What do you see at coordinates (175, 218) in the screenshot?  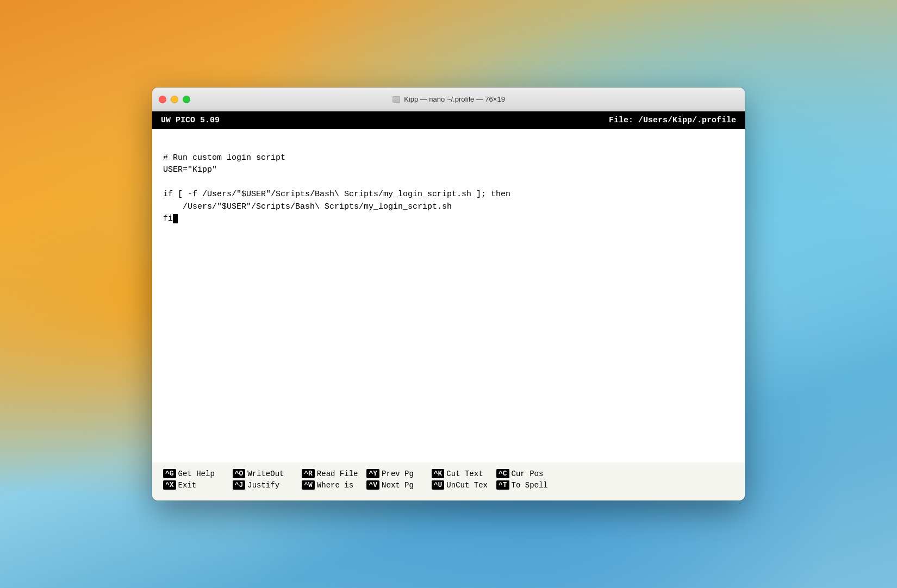 I see `text-cursor` at bounding box center [175, 218].